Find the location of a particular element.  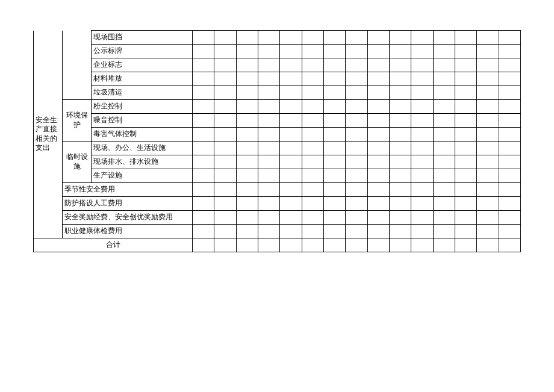

item-cell: 粉尘控制 is located at coordinates (142, 107).